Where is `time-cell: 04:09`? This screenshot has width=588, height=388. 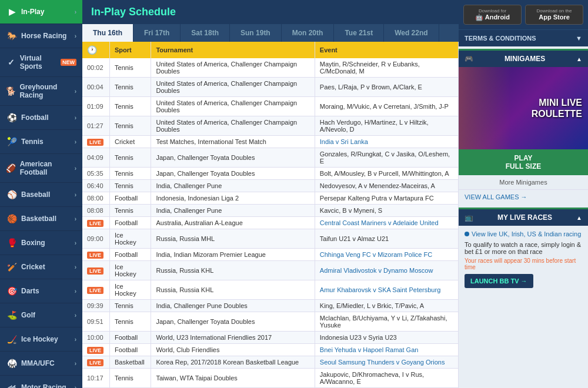 time-cell: 04:09 is located at coordinates (96, 158).